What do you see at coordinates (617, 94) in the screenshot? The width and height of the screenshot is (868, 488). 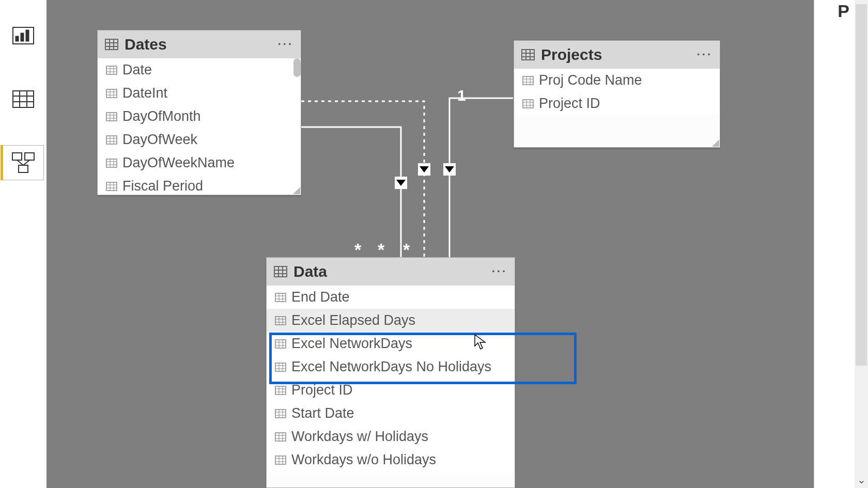 I see `table-card-projects: Projects ··· Proj Code Name Project ID` at bounding box center [617, 94].